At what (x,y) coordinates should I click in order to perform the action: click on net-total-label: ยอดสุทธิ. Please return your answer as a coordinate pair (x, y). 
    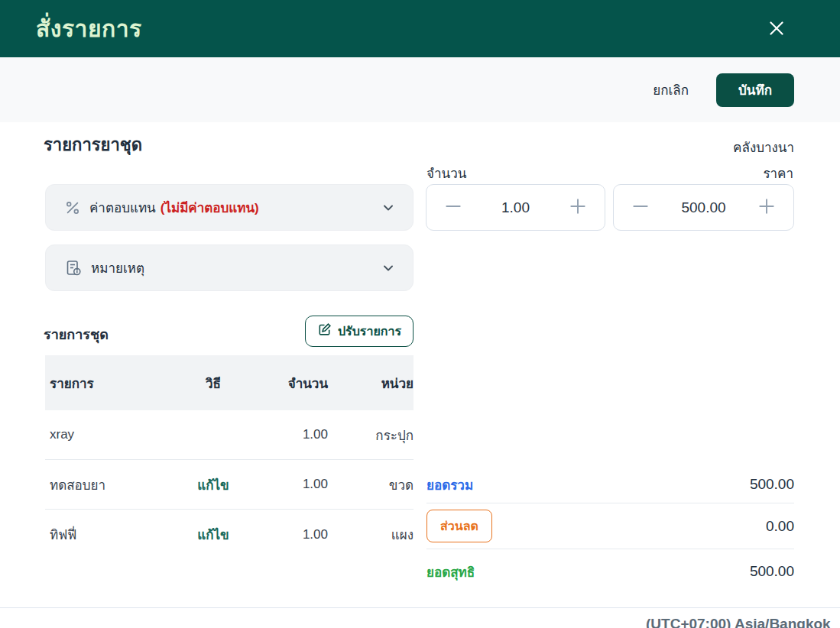
    Looking at the image, I should click on (451, 571).